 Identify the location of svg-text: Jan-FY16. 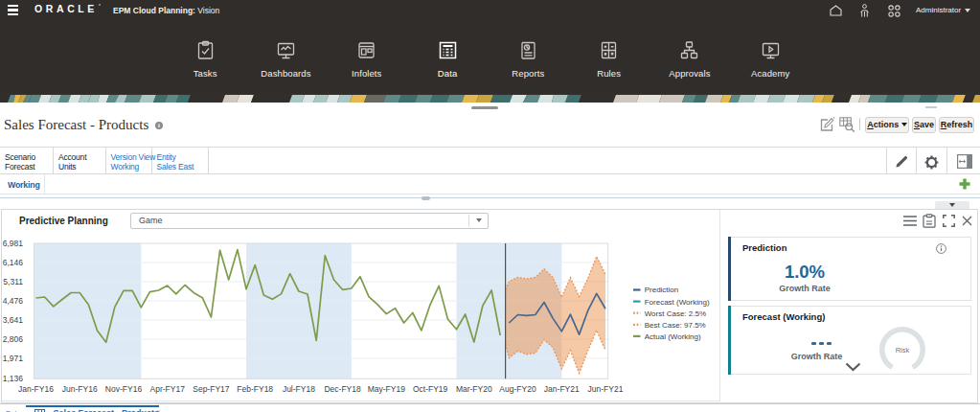
(36, 389).